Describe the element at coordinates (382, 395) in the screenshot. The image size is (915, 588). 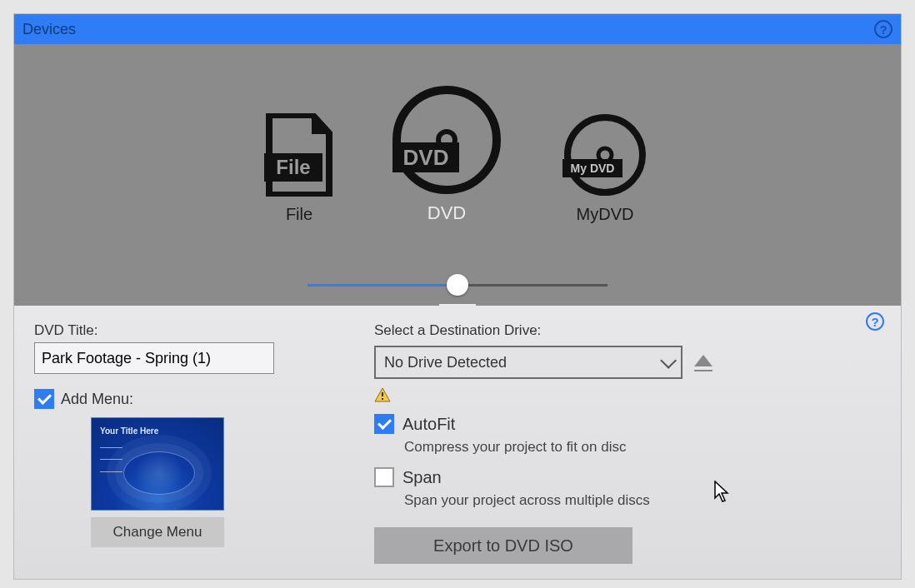
I see `warning-icon` at that location.